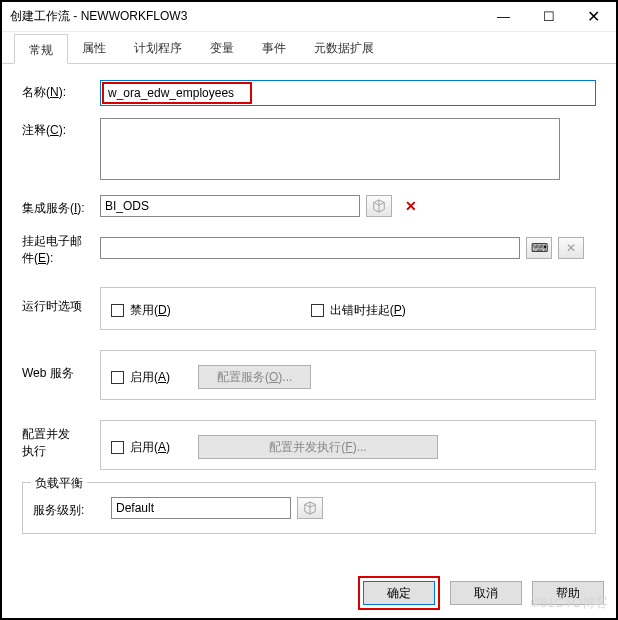 The width and height of the screenshot is (618, 620). What do you see at coordinates (140, 448) in the screenshot?
I see `concurrent-enable-checkbox: 启用(A)` at bounding box center [140, 448].